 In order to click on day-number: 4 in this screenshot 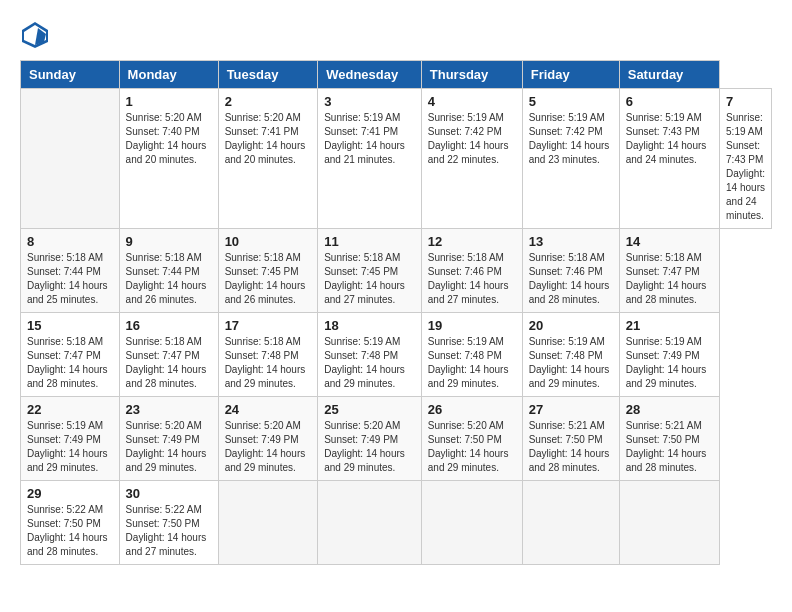, I will do `click(472, 102)`.